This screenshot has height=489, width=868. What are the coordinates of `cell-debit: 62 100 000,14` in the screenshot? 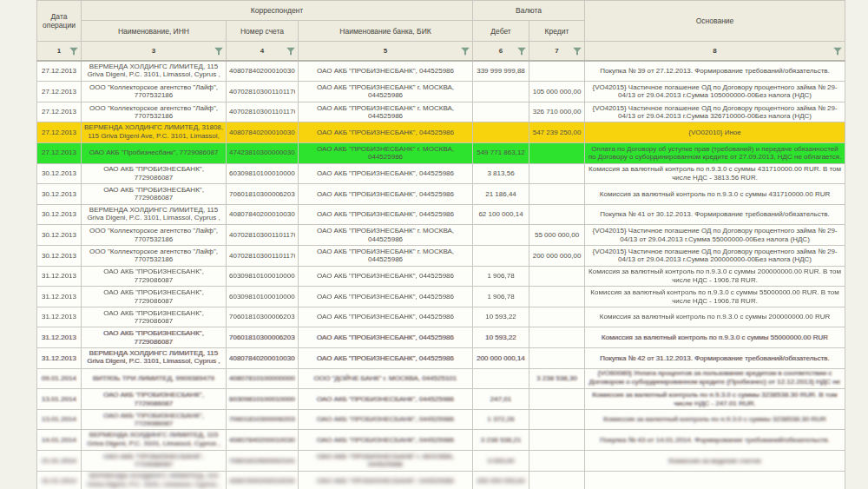 It's located at (502, 215).